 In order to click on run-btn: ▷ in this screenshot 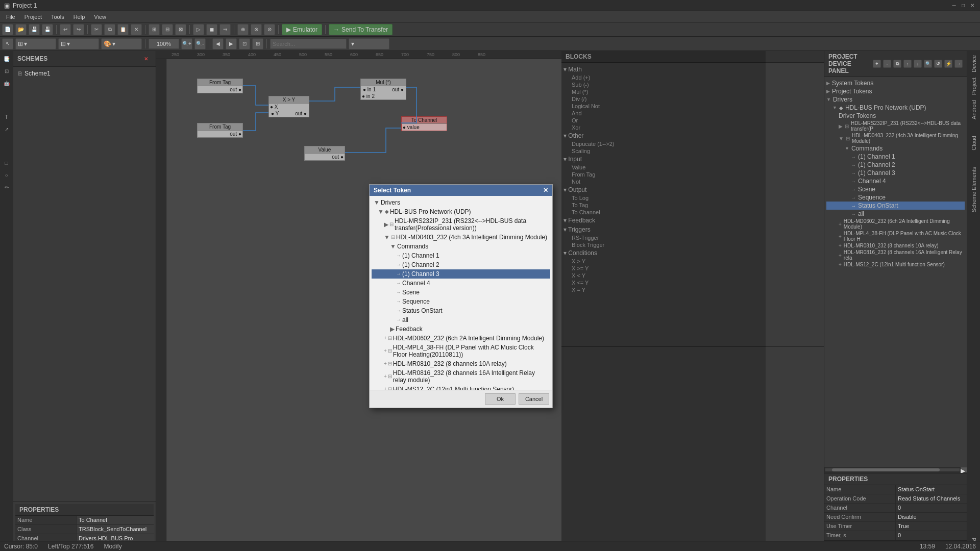, I will do `click(199, 30)`.